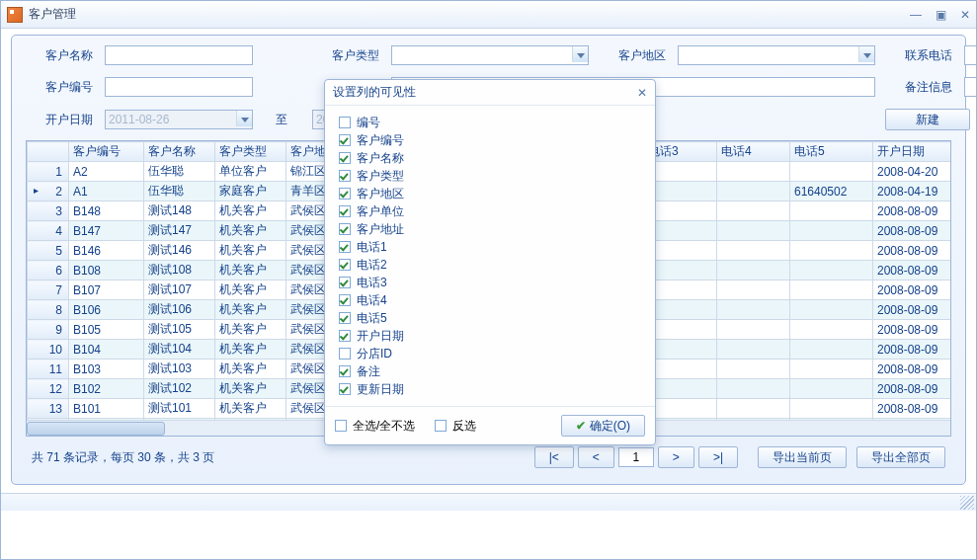 This screenshot has height=560, width=977. Describe the element at coordinates (490, 265) in the screenshot. I see `column-check-item: 电话2` at that location.